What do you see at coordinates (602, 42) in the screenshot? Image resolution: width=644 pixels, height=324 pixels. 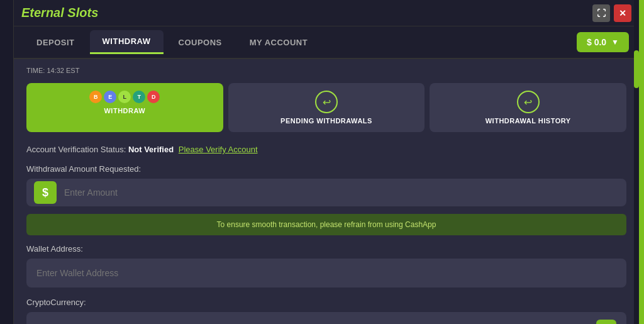 I see `balance-button: $ 0.0 ▼` at bounding box center [602, 42].